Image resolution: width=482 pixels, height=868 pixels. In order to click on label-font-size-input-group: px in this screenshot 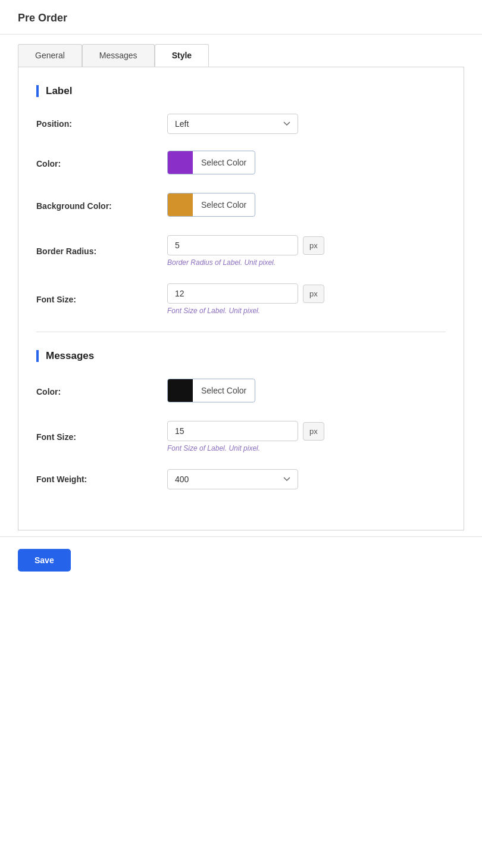, I will do `click(306, 294)`.